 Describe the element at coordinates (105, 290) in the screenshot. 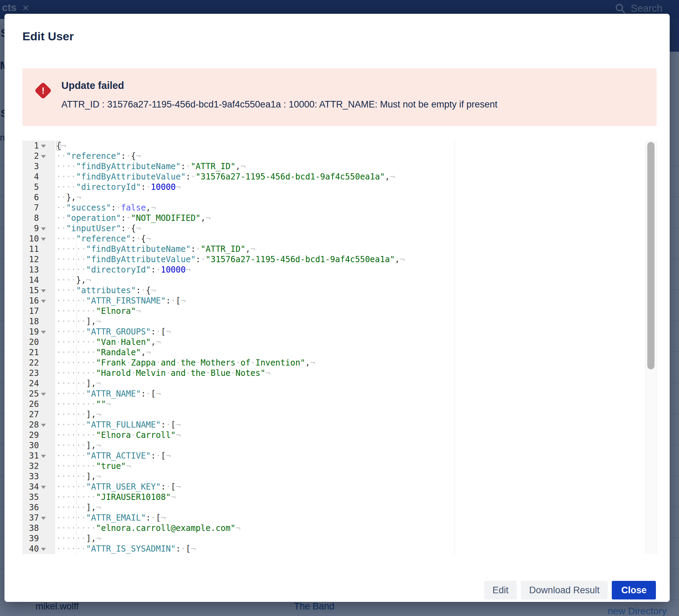

I see `code-line: ····"attributes":·{¬` at that location.